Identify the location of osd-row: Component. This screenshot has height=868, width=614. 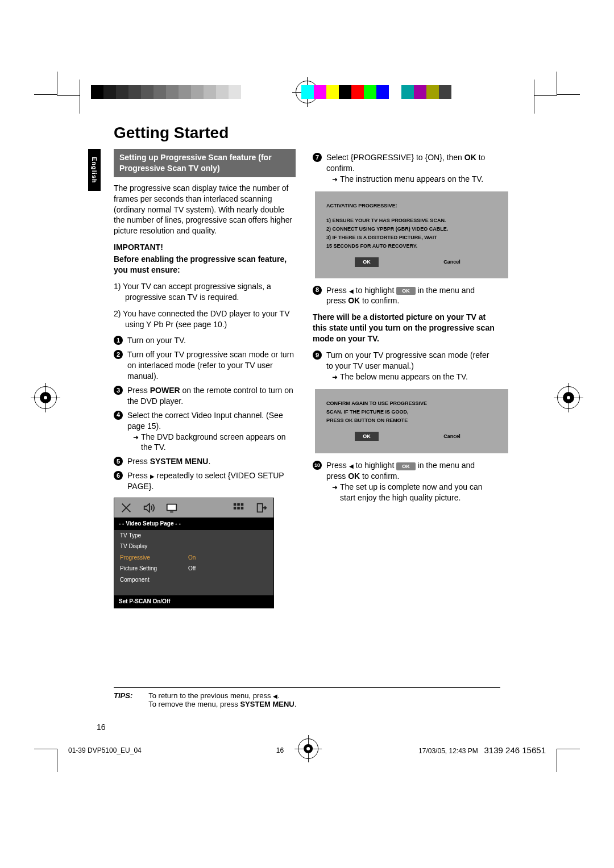
(194, 580).